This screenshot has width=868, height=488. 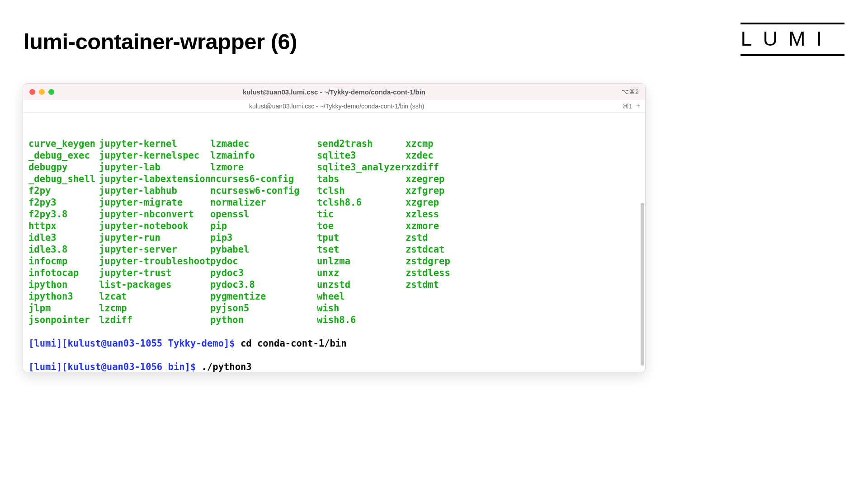 What do you see at coordinates (160, 42) in the screenshot?
I see `page-title: lumi-container-wrapper (6)` at bounding box center [160, 42].